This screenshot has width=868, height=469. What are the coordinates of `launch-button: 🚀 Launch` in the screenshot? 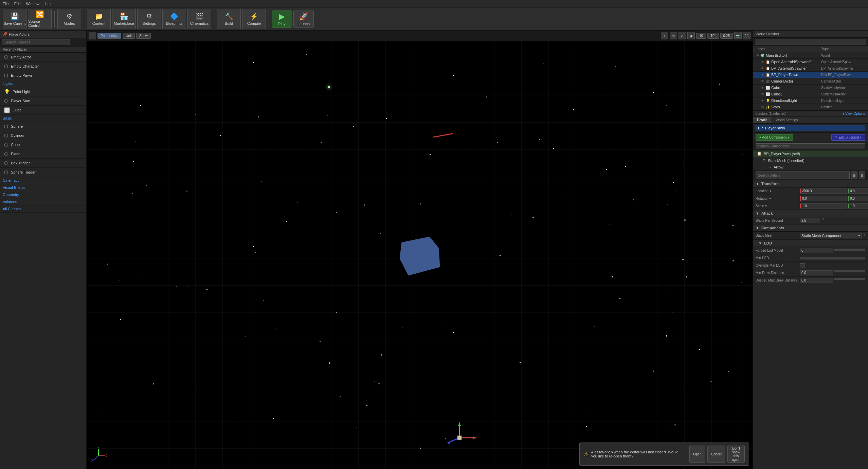 It's located at (304, 19).